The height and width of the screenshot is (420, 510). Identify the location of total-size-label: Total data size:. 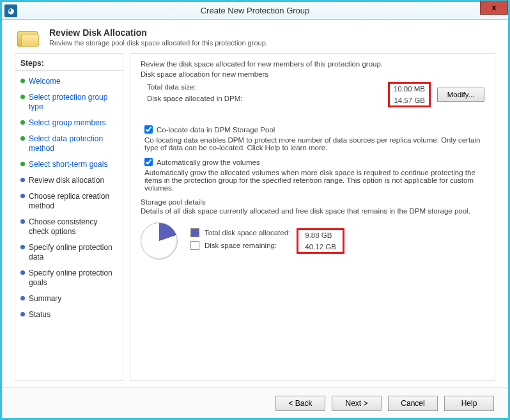
(265, 87).